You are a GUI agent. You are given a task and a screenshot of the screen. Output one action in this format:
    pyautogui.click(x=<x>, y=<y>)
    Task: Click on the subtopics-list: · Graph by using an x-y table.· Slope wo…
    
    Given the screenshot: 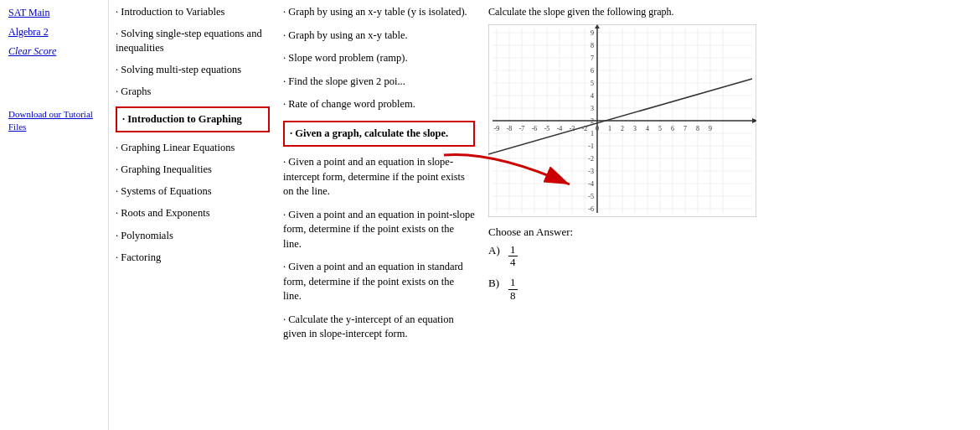 What is the action you would take?
    pyautogui.click(x=379, y=185)
    